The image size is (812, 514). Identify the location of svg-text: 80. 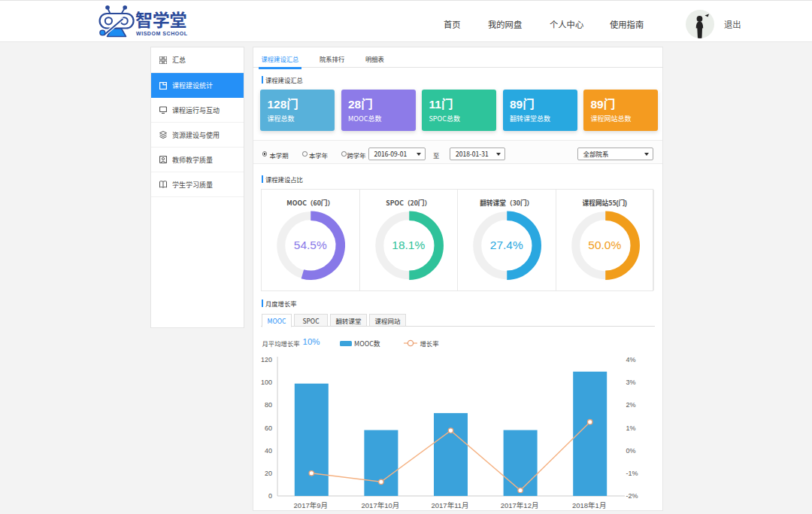
(268, 405).